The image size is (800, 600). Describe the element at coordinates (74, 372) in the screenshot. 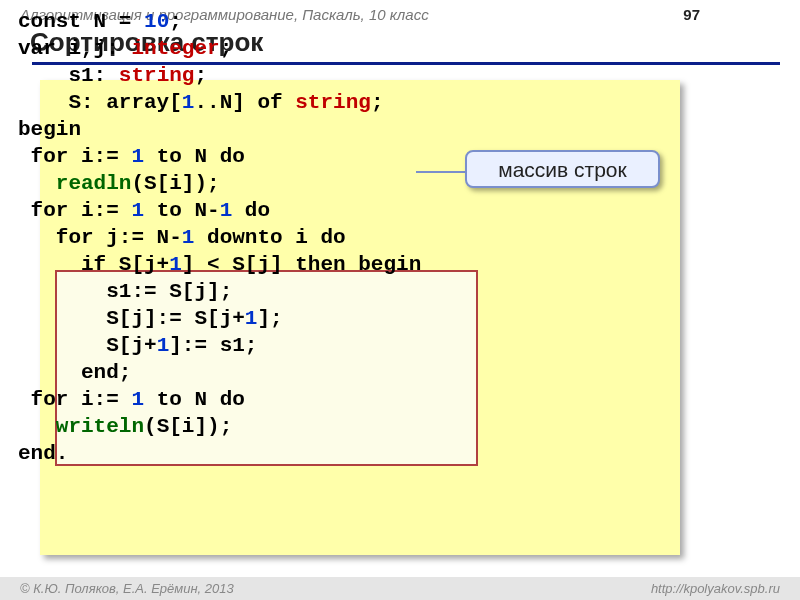

I see `code-t: end;` at that location.